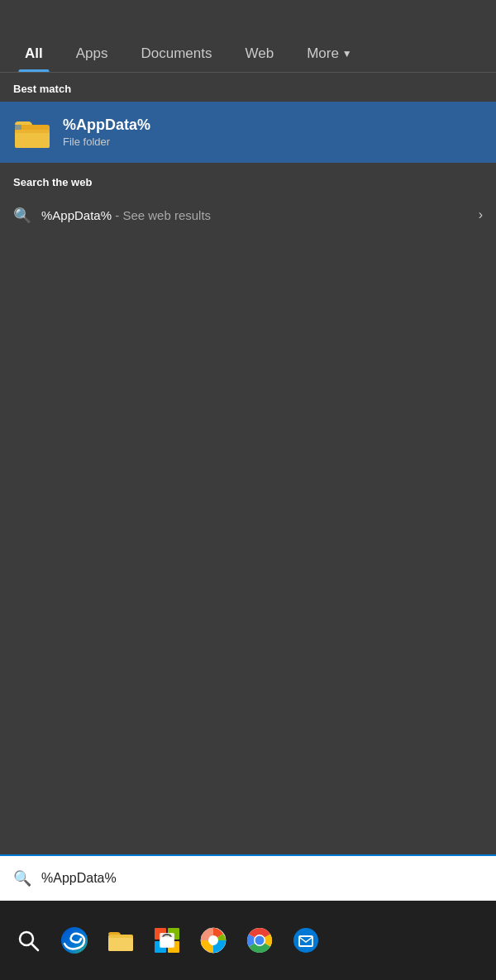 This screenshot has height=980, width=496. Describe the element at coordinates (347, 54) in the screenshot. I see `chevron-down-icon: ▼` at that location.